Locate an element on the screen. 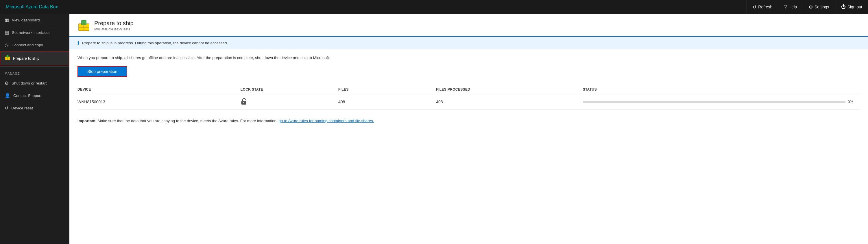 This screenshot has height=244, width=868. manage-section-label: MANAGE is located at coordinates (35, 72).